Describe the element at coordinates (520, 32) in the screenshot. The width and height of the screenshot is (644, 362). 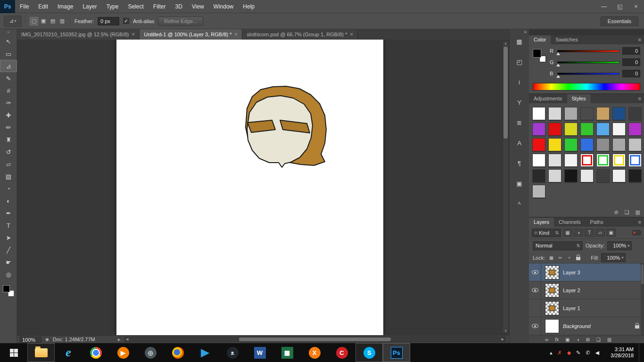
I see `expand-panels-icon: «` at that location.